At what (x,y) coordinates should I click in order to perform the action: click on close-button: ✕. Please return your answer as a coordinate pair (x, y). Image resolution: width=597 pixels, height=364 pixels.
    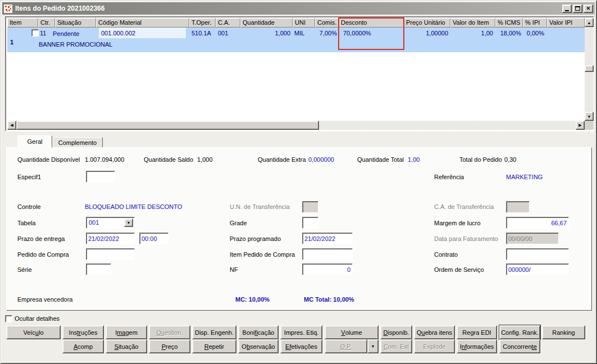
    Looking at the image, I should click on (589, 9).